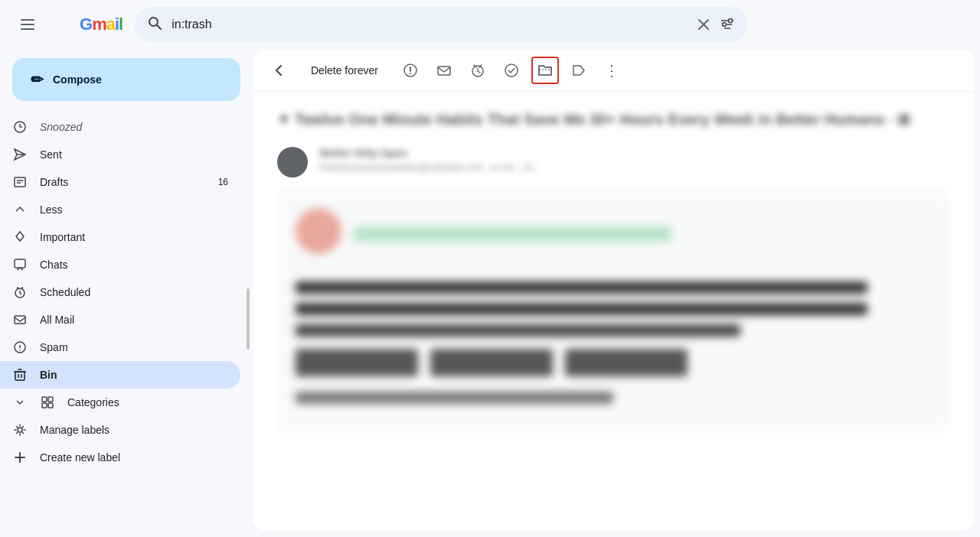 This screenshot has width=980, height=537. Describe the element at coordinates (318, 231) in the screenshot. I see `email-image-placeholder` at that location.